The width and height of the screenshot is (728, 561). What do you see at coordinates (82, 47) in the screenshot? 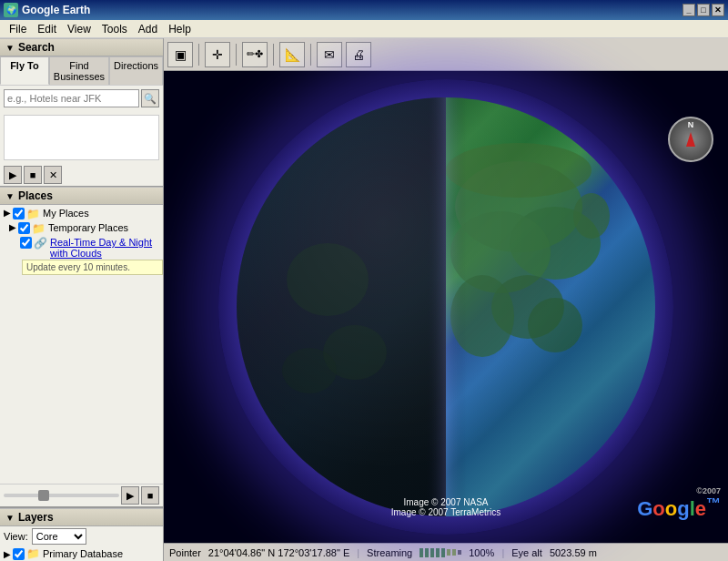
I see `search-header: ▼ Search` at bounding box center [82, 47].